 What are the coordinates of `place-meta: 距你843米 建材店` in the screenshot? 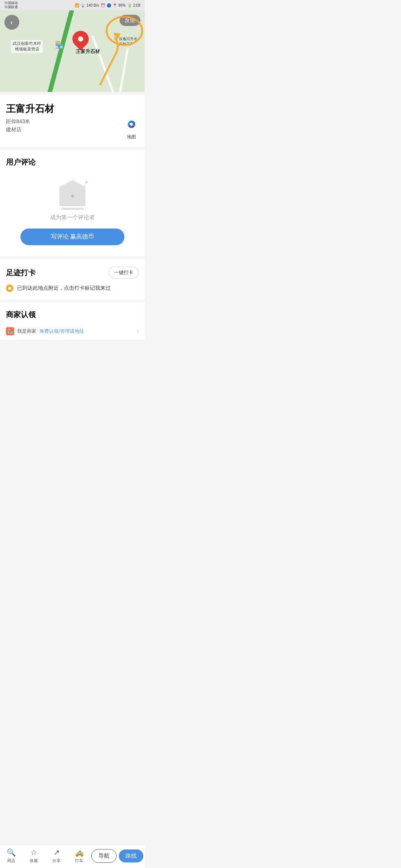 It's located at (72, 129).